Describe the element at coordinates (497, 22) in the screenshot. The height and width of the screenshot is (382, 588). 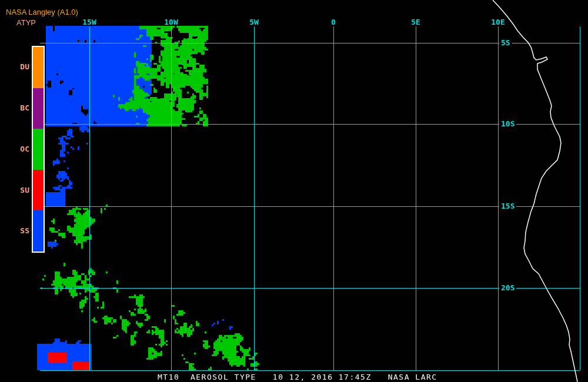
I see `lon-label-10e: 10E` at that location.